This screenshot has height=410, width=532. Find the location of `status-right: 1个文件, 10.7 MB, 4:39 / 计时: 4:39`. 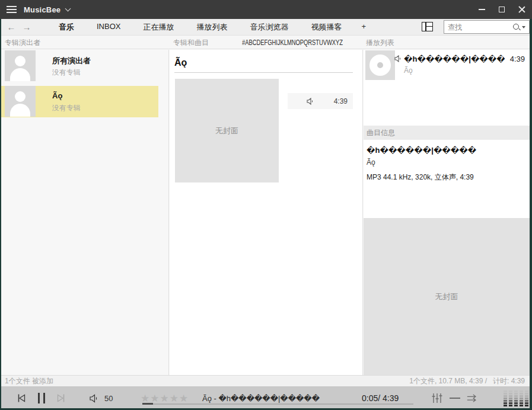

status-right: 1个文件, 10.7 MB, 4:39 / 计时: 4:39 is located at coordinates (471, 382).